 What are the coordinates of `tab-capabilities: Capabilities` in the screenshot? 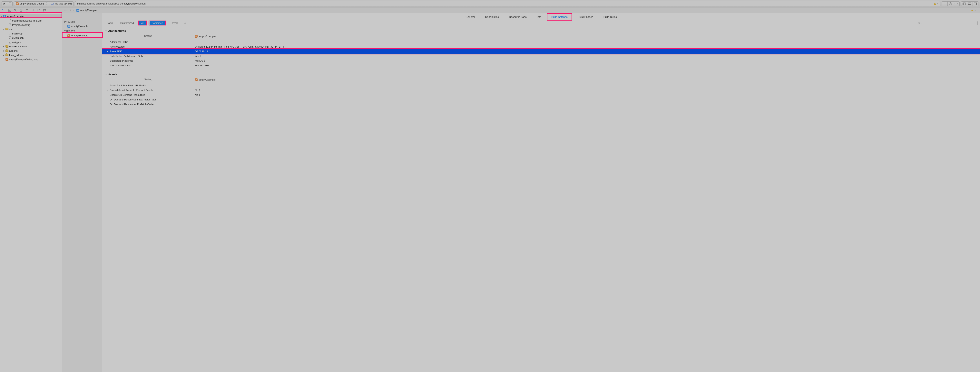 It's located at (492, 17).